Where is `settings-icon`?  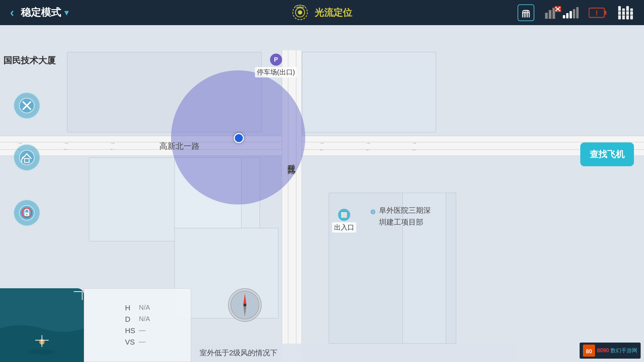 settings-icon is located at coordinates (626, 13).